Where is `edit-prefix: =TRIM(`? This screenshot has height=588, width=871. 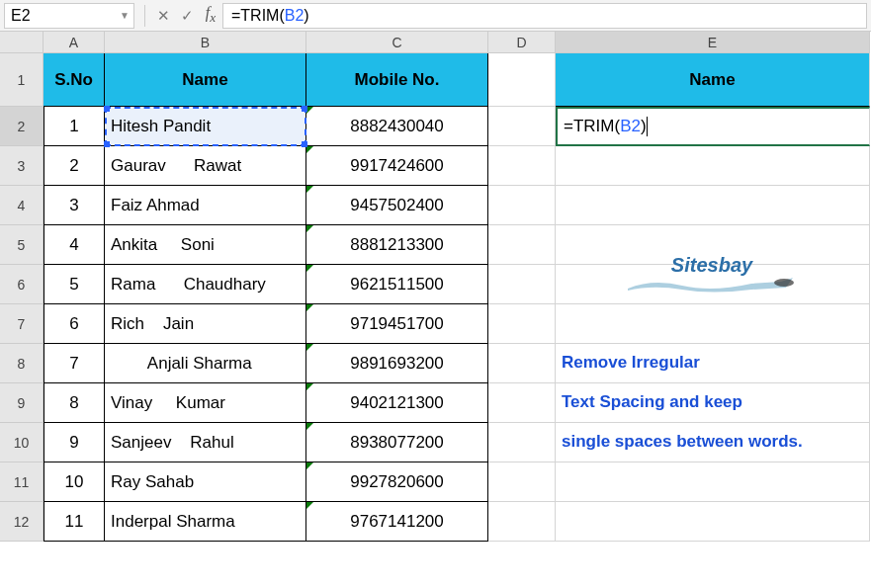
edit-prefix: =TRIM( is located at coordinates (591, 126).